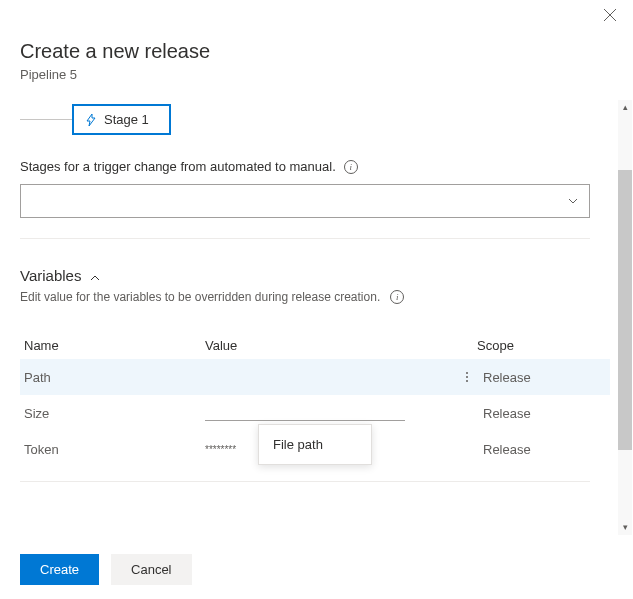  I want to click on stage-connector, so click(46, 120).